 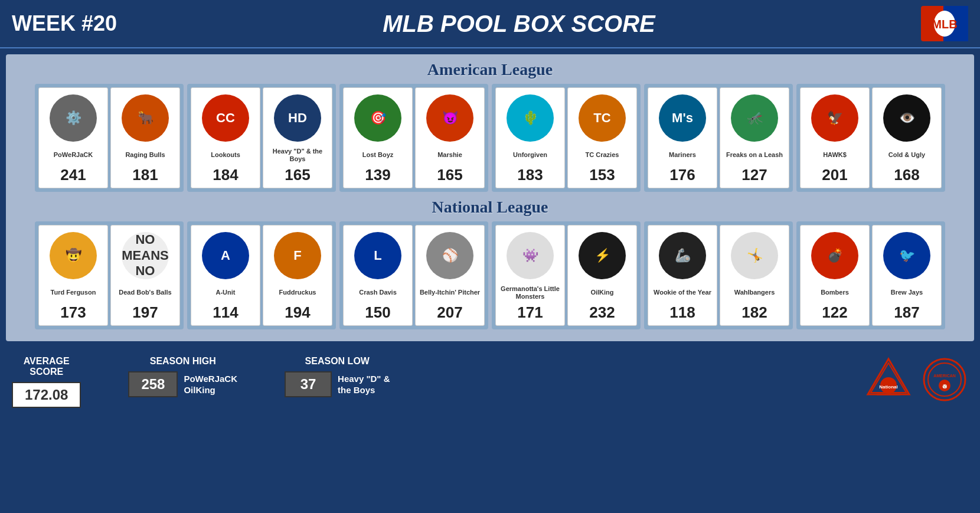 What do you see at coordinates (226, 313) in the screenshot?
I see `team-score: 114` at bounding box center [226, 313].